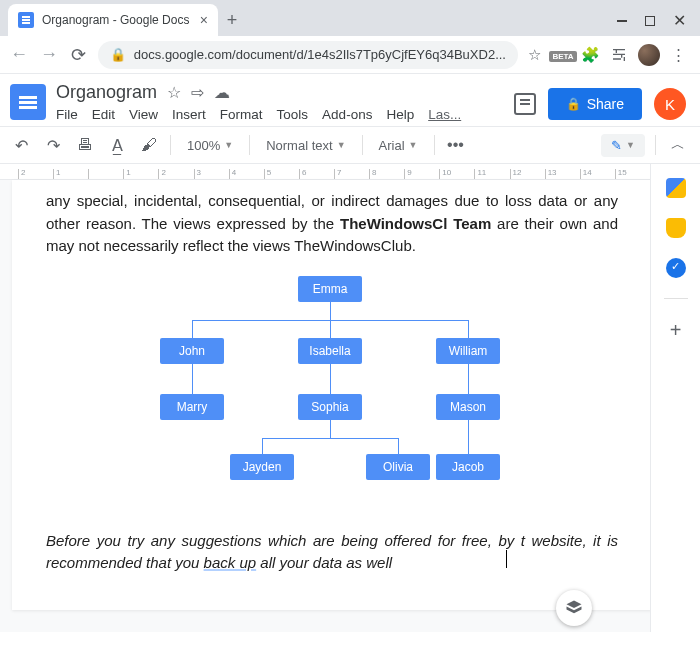  I want to click on menu-tools: Tools, so click(293, 114).